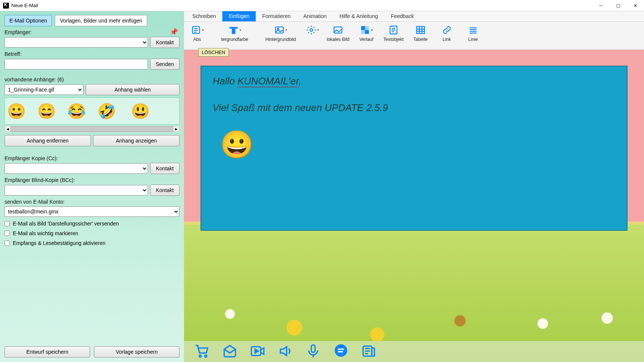  I want to click on microphone-icon, so click(313, 352).